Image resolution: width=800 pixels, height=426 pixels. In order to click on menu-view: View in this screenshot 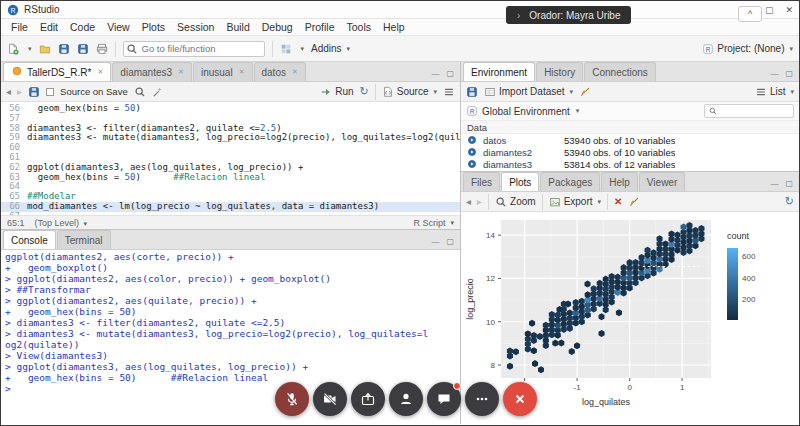, I will do `click(118, 27)`.